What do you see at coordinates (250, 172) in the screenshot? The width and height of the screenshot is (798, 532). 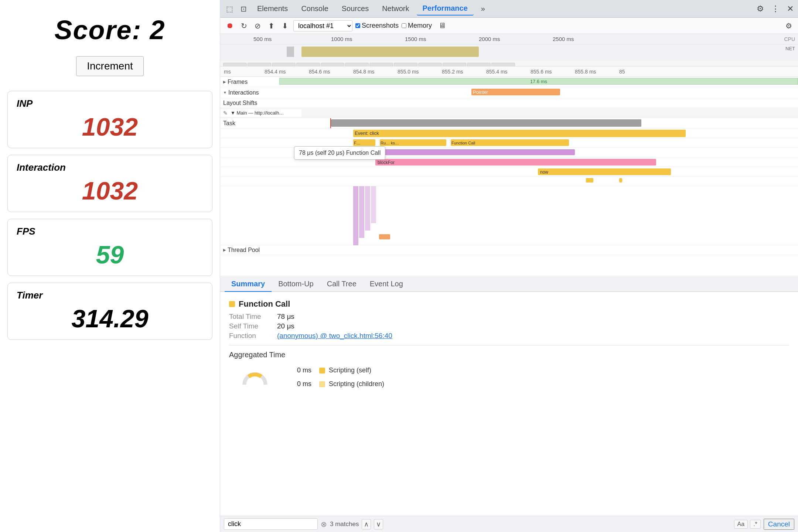 I see `now-label-cell` at bounding box center [250, 172].